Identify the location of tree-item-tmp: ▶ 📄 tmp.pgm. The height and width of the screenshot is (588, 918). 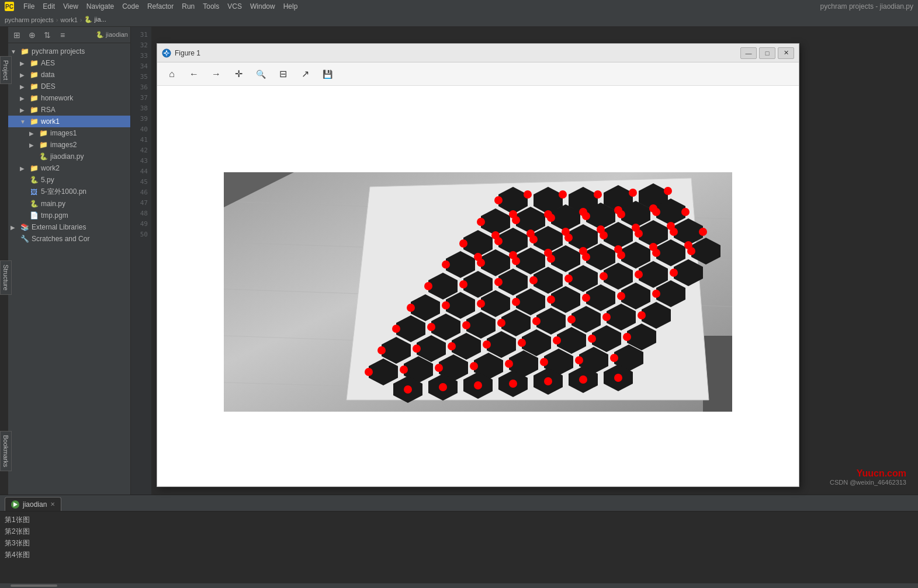
(69, 215).